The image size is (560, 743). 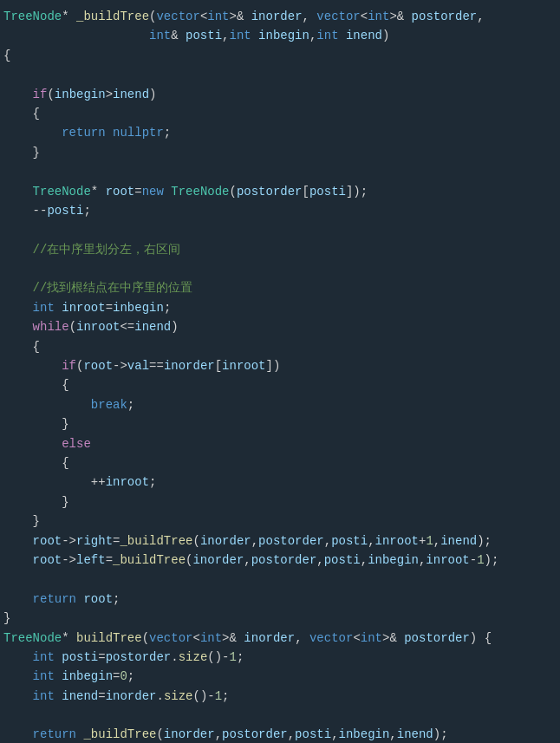 What do you see at coordinates (280, 133) in the screenshot?
I see `code-line: return nullptr;` at bounding box center [280, 133].